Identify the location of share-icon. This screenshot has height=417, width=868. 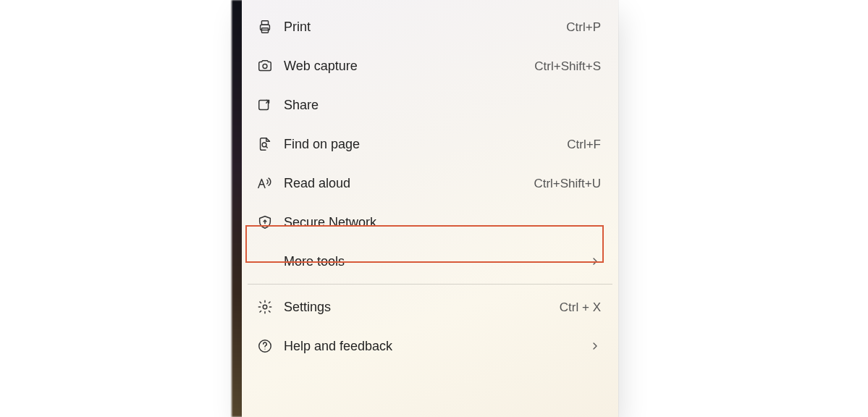
(265, 105).